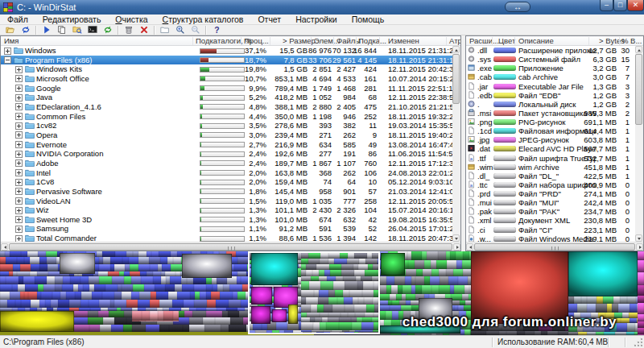 The width and height of the screenshot is (644, 348). I want to click on cmd-button, so click(92, 31).